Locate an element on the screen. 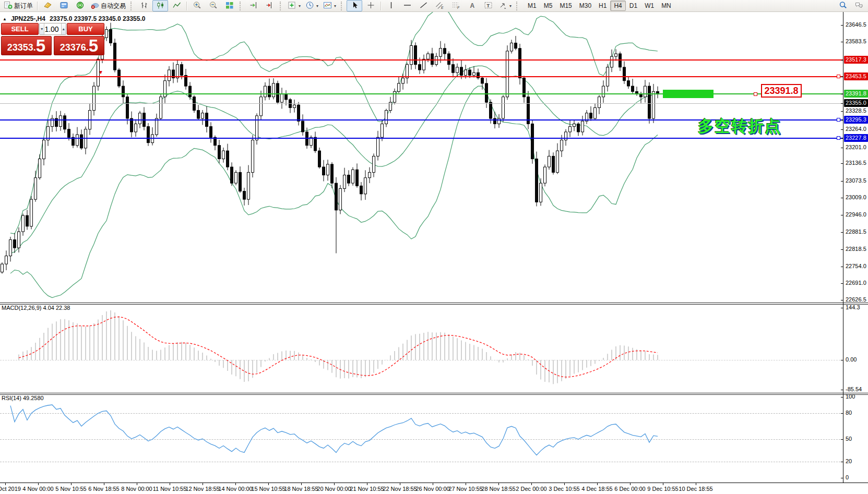 The height and width of the screenshot is (494, 868). tile-windows-icon is located at coordinates (230, 6).